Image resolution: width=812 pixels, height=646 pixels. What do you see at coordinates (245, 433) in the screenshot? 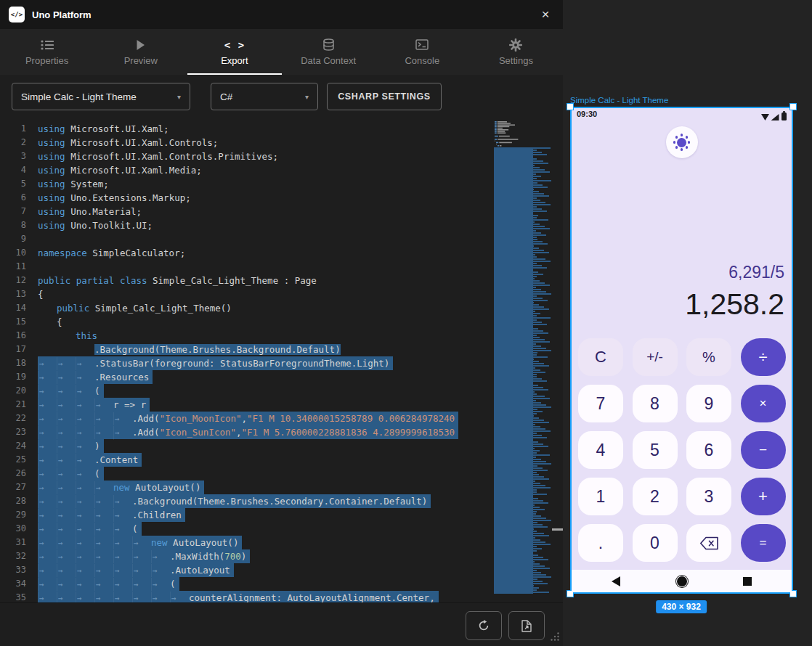
I see `code-line: 23→→→→→.Add("Icon_SunIcon","F1 M 5.76000…` at bounding box center [245, 433].